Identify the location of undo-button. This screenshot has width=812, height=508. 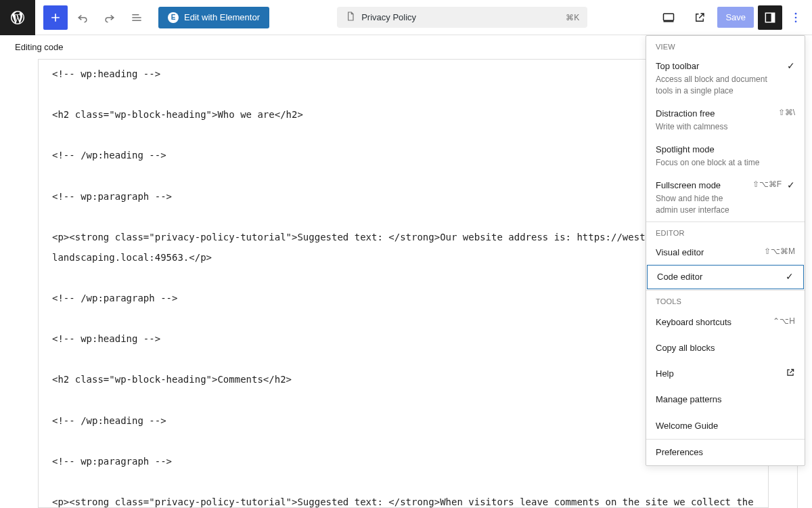
(83, 18).